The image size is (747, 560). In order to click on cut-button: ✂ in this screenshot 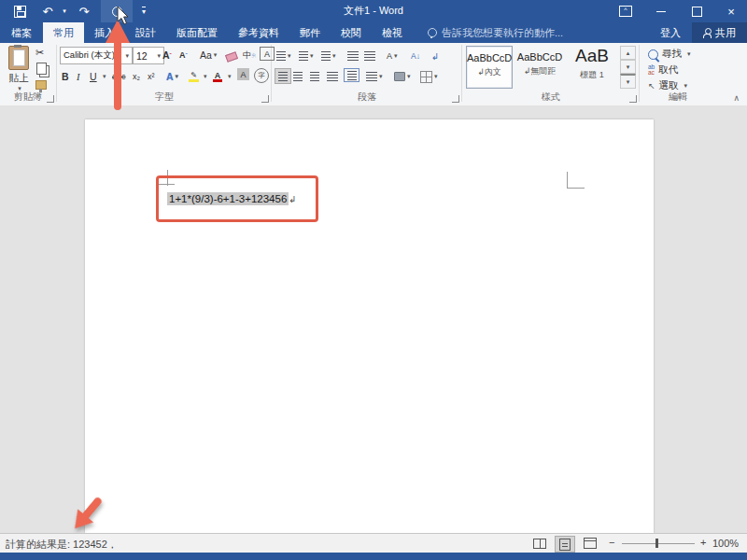, I will do `click(39, 52)`.